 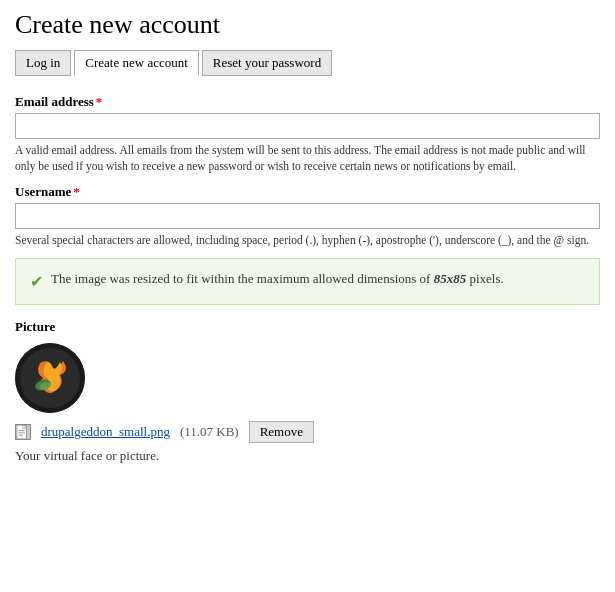 What do you see at coordinates (308, 192) in the screenshot?
I see `username-label: Username*` at bounding box center [308, 192].